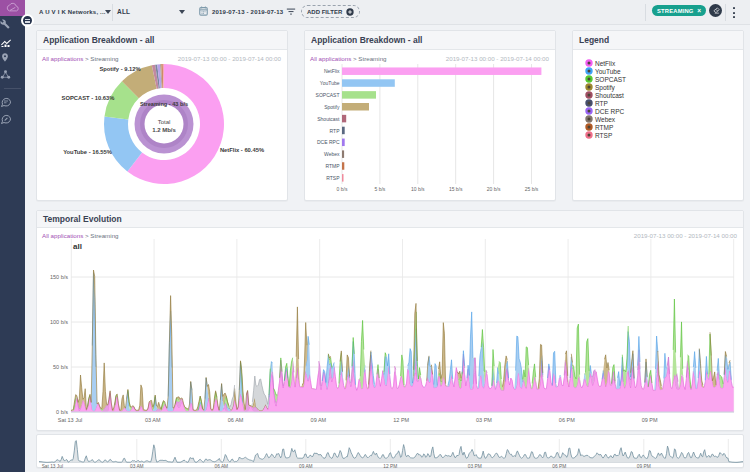 The height and width of the screenshot is (472, 750). I want to click on svg-text: 50 b/s, so click(60, 367).